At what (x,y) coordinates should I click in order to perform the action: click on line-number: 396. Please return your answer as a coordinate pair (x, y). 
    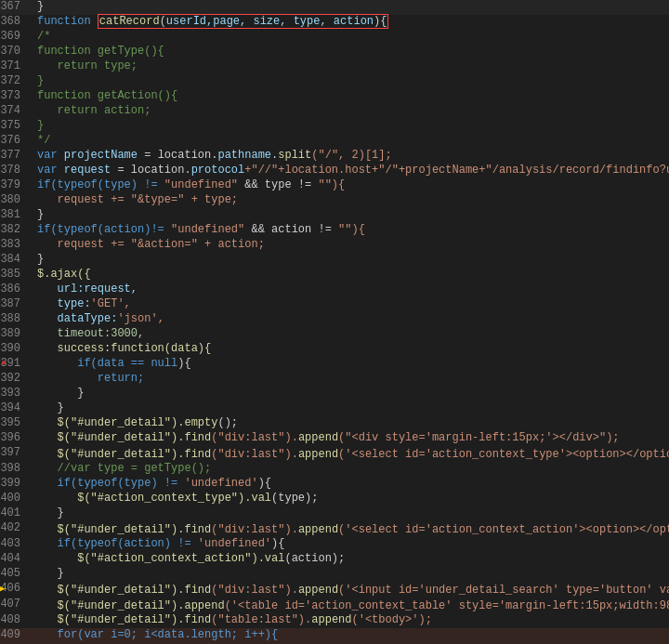
    Looking at the image, I should click on (15, 438).